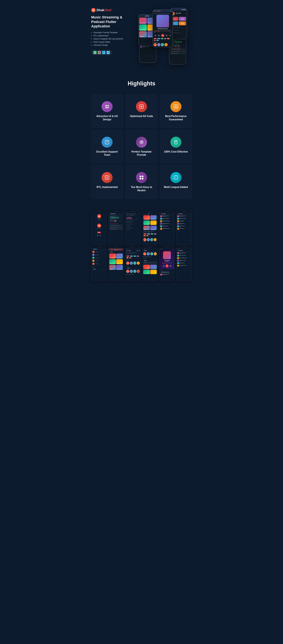 The height and width of the screenshot is (644, 283). Describe the element at coordinates (184, 260) in the screenshot. I see `ts2-row-4: Chunks as necessaryRandomised ⋮` at that location.